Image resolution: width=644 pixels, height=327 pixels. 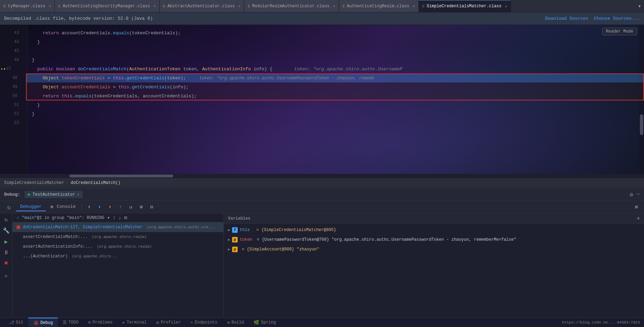 What do you see at coordinates (106, 6) in the screenshot?
I see `tab-label-2: AuthenticatingSecurityManager.class` at bounding box center [106, 6].